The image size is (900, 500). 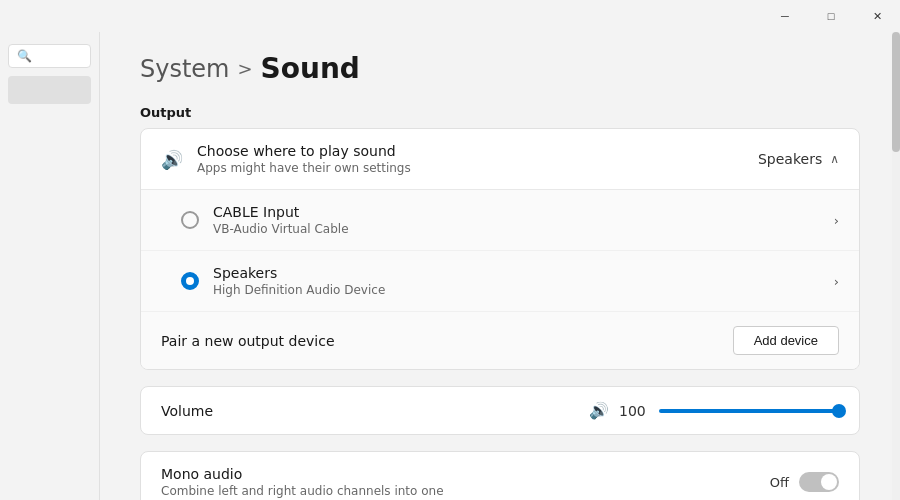 What do you see at coordinates (466, 482) in the screenshot?
I see `mono-text: Mono audio Combine left and right audio …` at bounding box center [466, 482].